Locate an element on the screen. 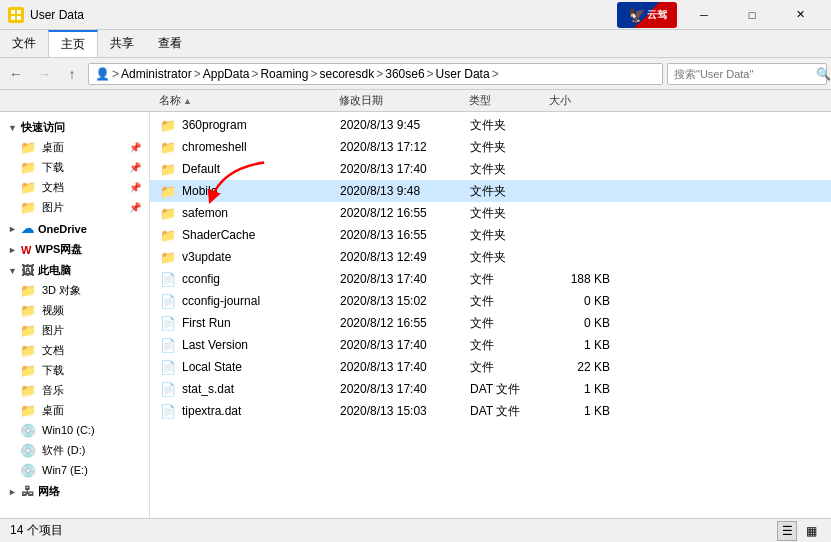 The image size is (831, 542). breadcrumb: 👤 > Administrator > AppData > Roaming > … is located at coordinates (376, 74).